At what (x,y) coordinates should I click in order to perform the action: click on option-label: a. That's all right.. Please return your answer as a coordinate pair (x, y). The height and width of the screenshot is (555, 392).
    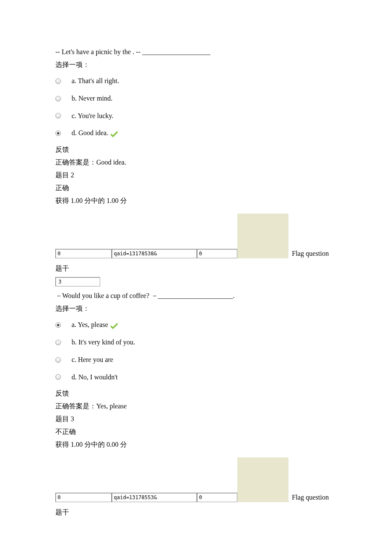
    Looking at the image, I should click on (95, 81).